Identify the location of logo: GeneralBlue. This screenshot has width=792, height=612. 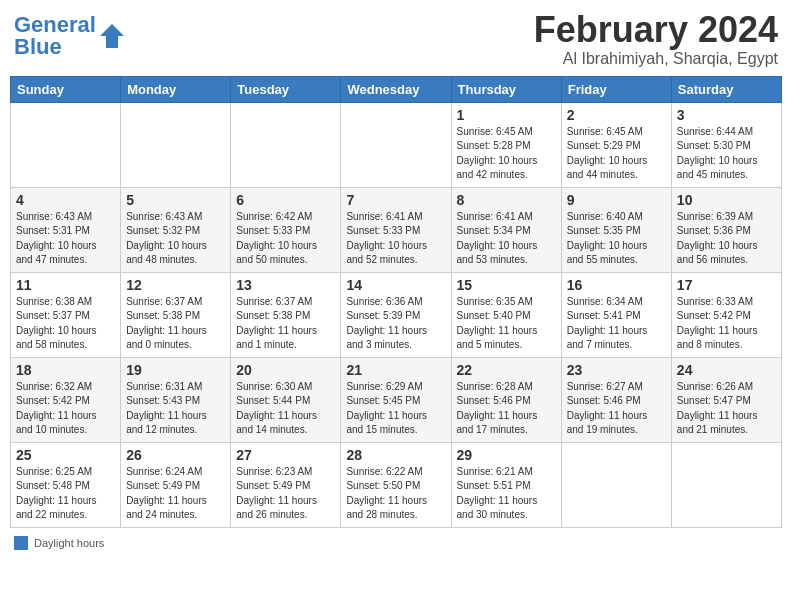
(70, 36).